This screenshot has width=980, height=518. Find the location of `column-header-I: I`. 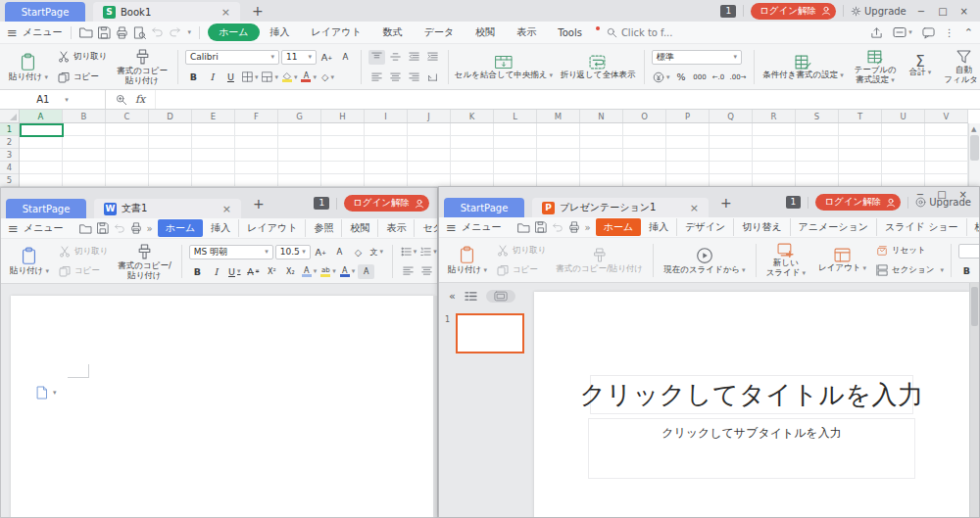

column-header-I: I is located at coordinates (386, 116).